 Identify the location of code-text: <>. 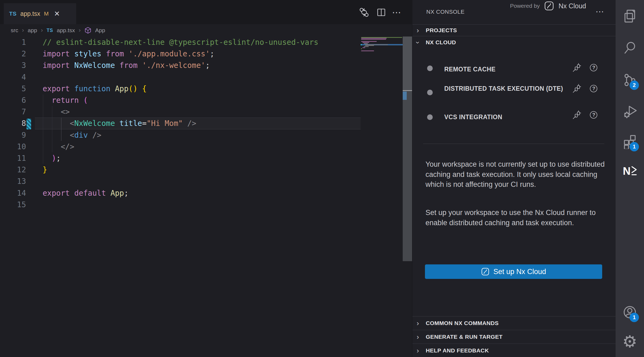
(56, 112).